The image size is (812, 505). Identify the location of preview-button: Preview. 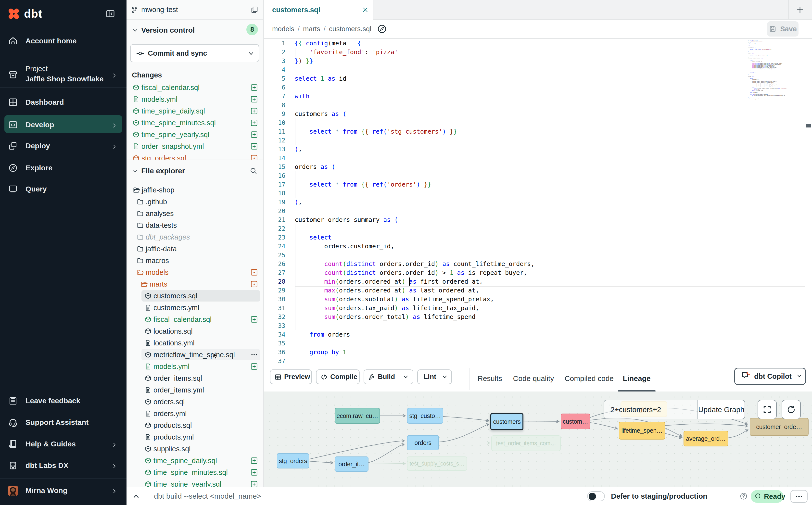
(291, 377).